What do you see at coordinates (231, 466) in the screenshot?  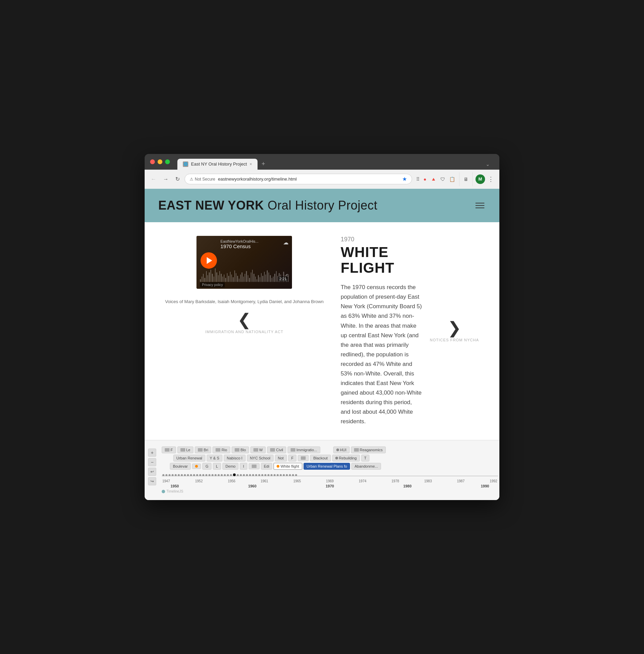 I see `tl-item: Demo` at bounding box center [231, 466].